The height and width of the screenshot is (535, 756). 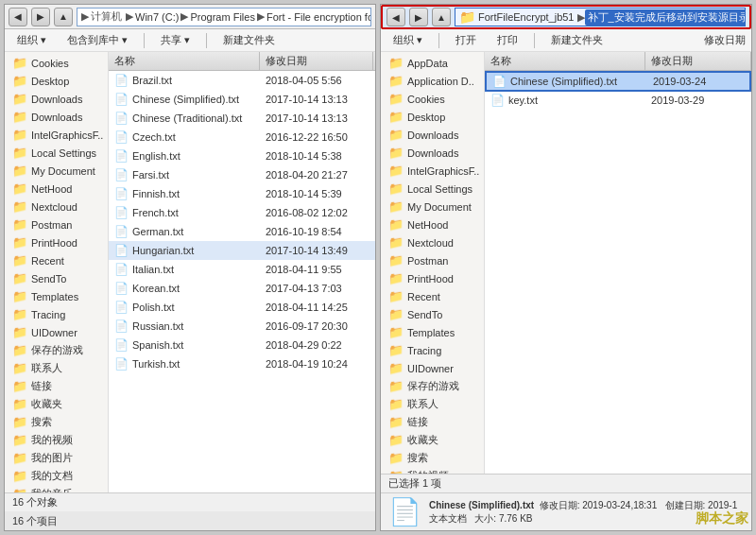 What do you see at coordinates (433, 225) in the screenshot?
I see `right-sidebar-item-nethood: 📁NetHood` at bounding box center [433, 225].